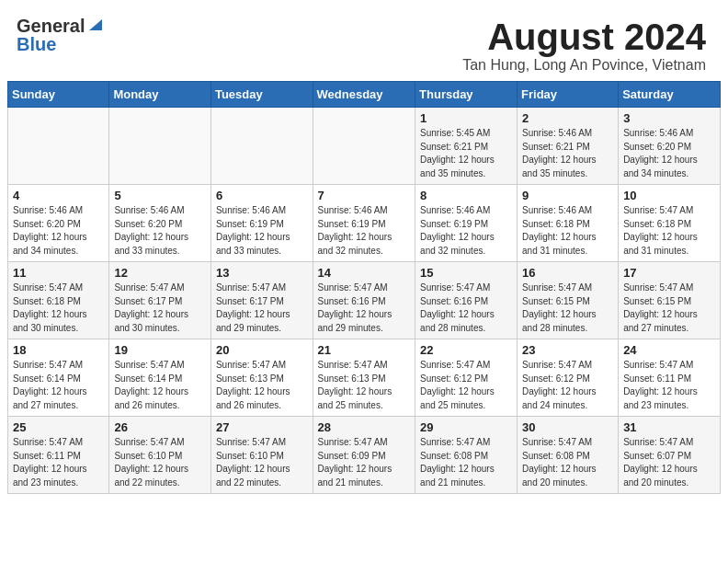 This screenshot has width=728, height=563. I want to click on logo-triangle-icon, so click(96, 24).